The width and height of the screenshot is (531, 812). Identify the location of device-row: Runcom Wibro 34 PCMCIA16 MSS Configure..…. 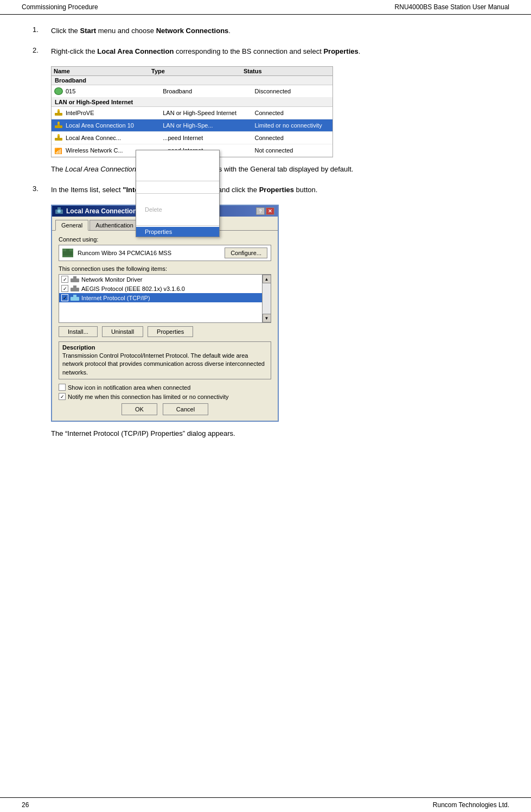
(165, 253).